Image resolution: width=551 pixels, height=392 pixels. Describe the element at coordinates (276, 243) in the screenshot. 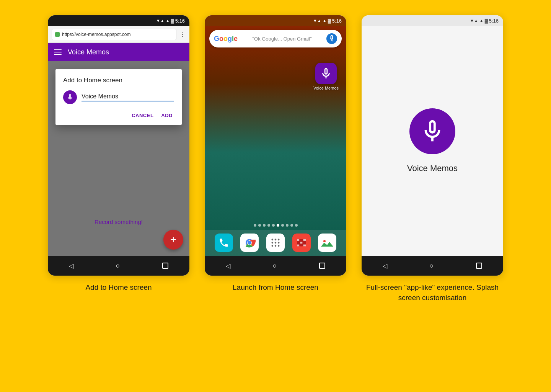

I see `dock-apps-icon` at that location.